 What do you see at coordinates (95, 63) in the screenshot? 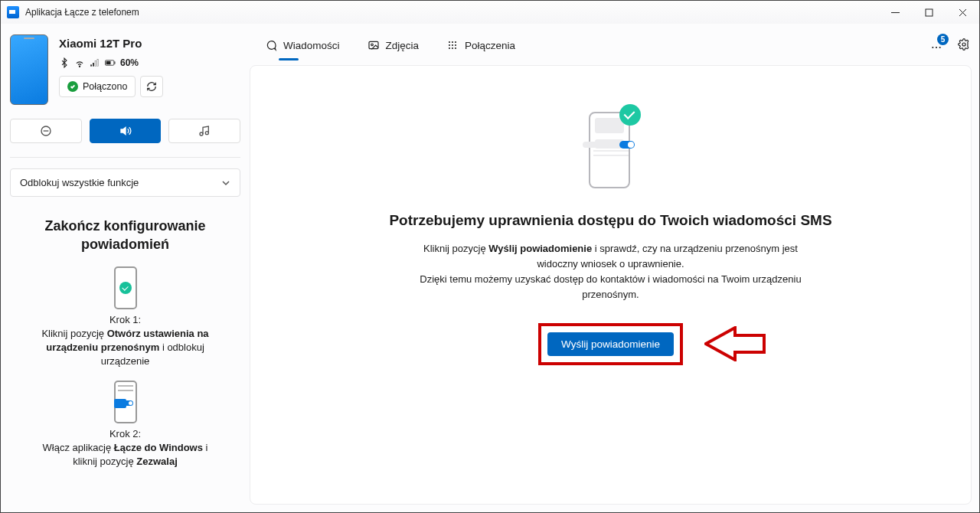
I see `signal-icon` at bounding box center [95, 63].